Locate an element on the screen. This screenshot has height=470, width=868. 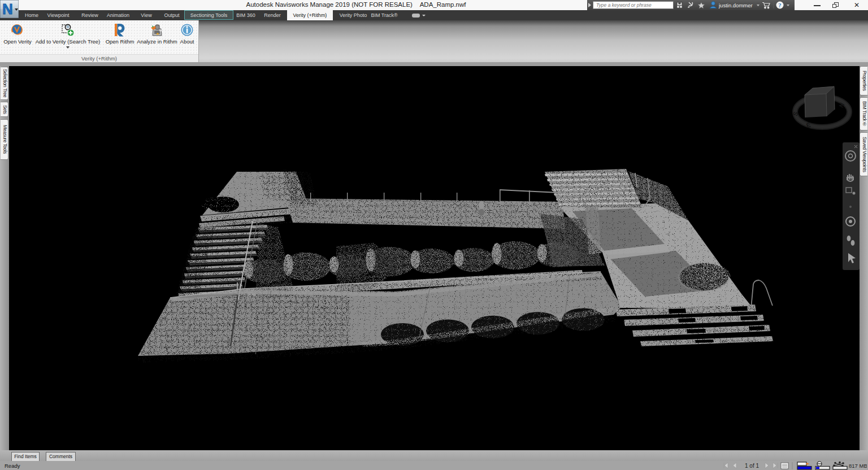
svg-text: justin.dommer is located at coordinates (736, 6).